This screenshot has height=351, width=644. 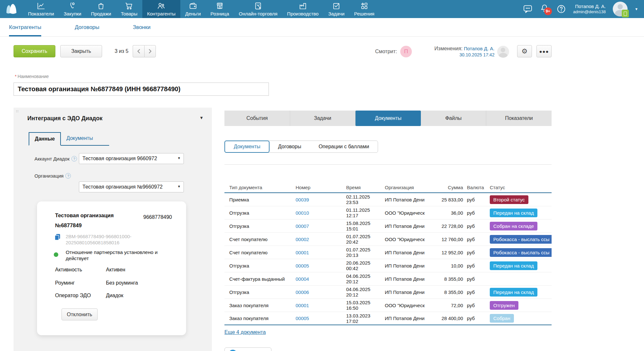 What do you see at coordinates (144, 51) in the screenshot?
I see `record-pager` at bounding box center [144, 51].